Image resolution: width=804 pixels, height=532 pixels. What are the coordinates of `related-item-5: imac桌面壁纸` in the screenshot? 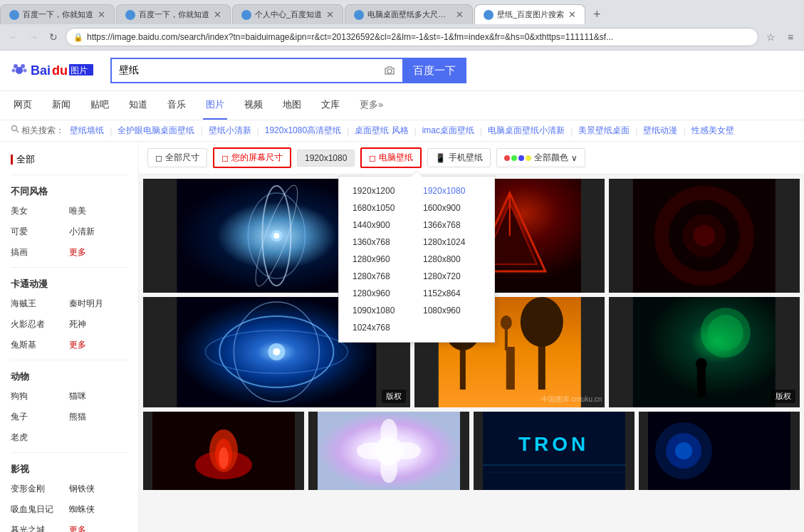 It's located at (449, 131).